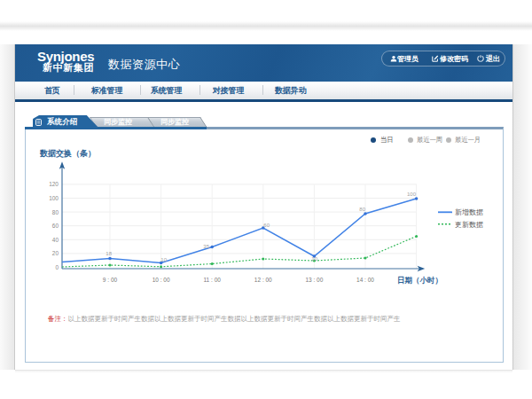 This screenshot has height=399, width=532. Describe the element at coordinates (420, 280) in the screenshot. I see `svg-text: 日期（小时）` at that location.